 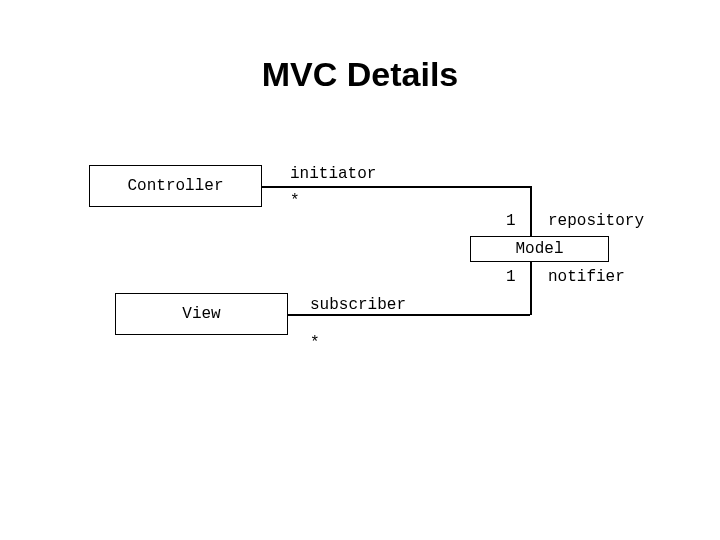 I want to click on line-controller-model-v, so click(x=531, y=211).